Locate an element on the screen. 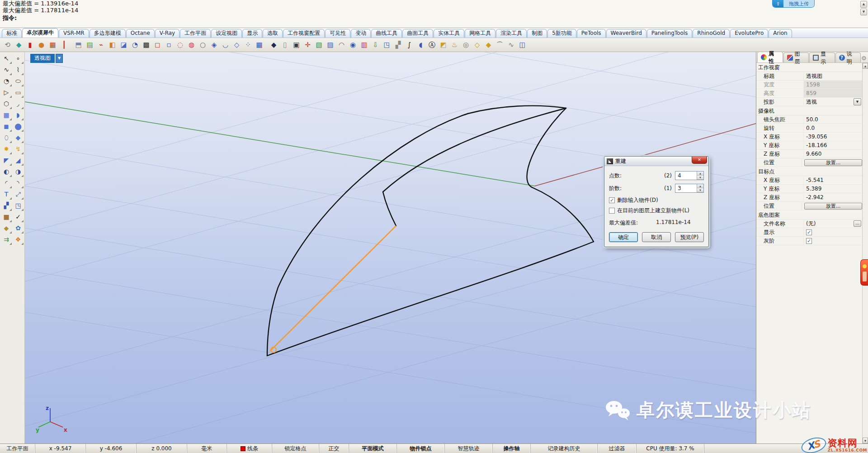 This screenshot has height=453, width=868. panel-tab-属性: 属性 is located at coordinates (770, 57).